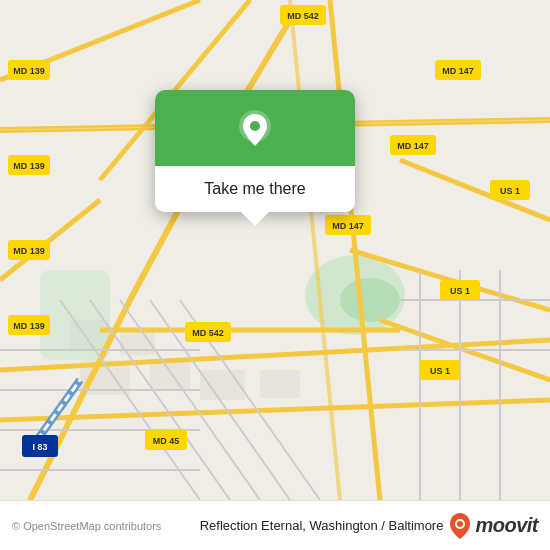 The image size is (550, 550). What do you see at coordinates (255, 130) in the screenshot?
I see `location-pin-icon` at bounding box center [255, 130].